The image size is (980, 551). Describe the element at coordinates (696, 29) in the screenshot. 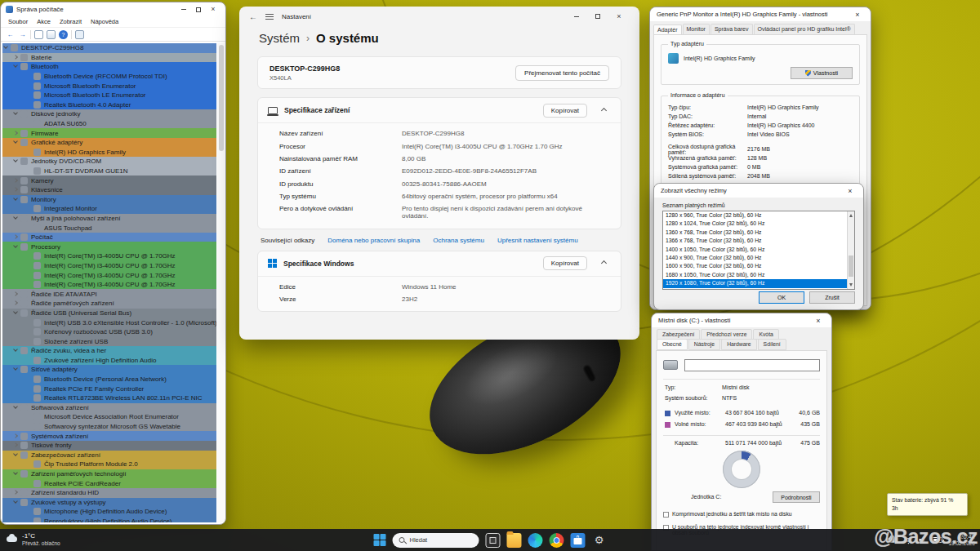

I see `tab-monitor: Monitor` at that location.